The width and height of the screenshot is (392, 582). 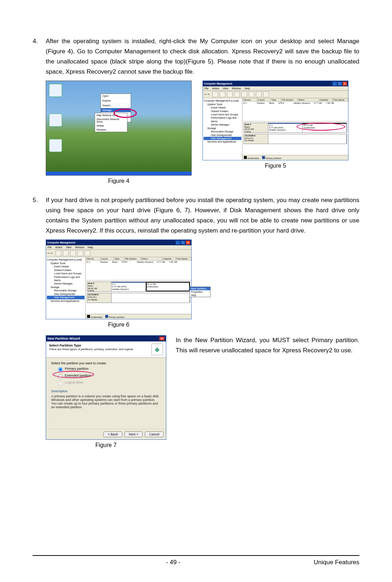 What do you see at coordinates (119, 173) in the screenshot?
I see `taskbar` at bounding box center [119, 173].